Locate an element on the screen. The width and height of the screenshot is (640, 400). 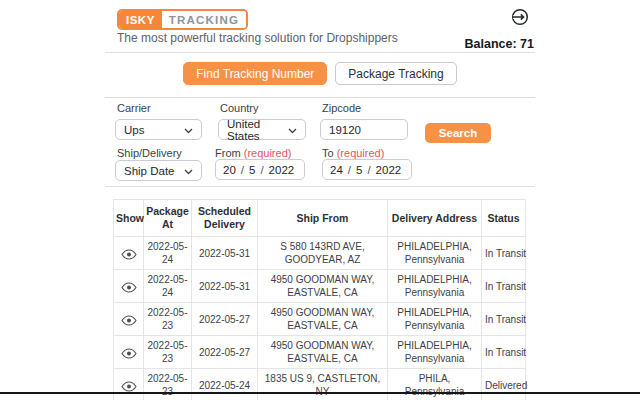
country-select: United States is located at coordinates (262, 130).